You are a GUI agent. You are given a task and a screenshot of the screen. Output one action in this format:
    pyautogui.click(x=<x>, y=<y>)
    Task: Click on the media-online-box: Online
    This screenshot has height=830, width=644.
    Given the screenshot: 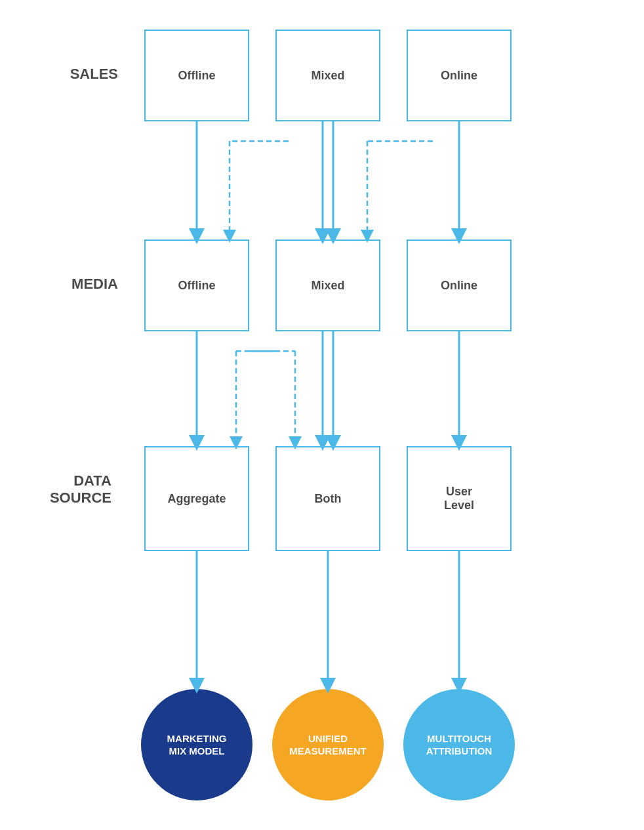 What is the action you would take?
    pyautogui.click(x=459, y=285)
    